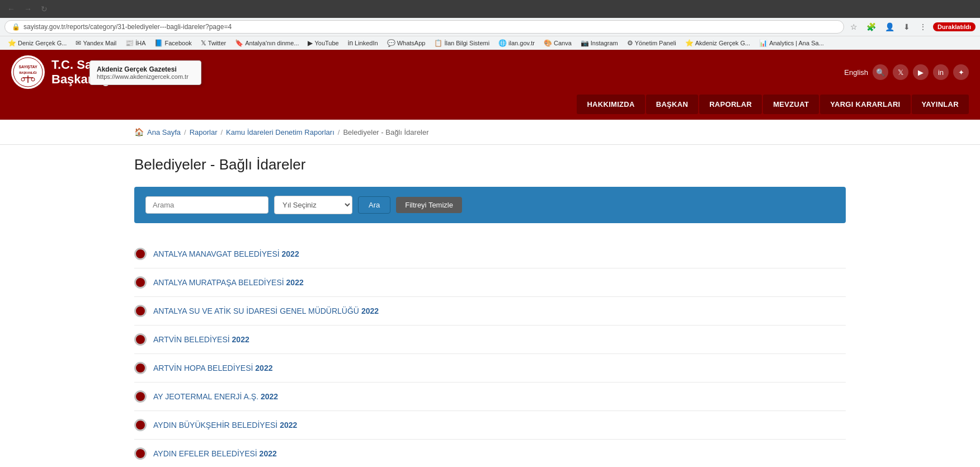 Image resolution: width=980 pixels, height=467 pixels. I want to click on year-select: Yıl Seçiniz 2022 2021 2020 2019 2018, so click(313, 205).